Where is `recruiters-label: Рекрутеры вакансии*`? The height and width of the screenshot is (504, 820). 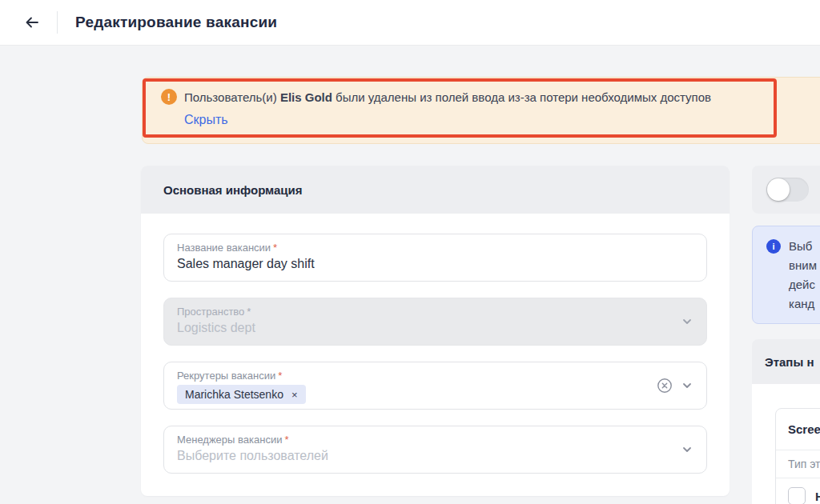
recruiters-label: Рекрутеры вакансии* is located at coordinates (405, 376).